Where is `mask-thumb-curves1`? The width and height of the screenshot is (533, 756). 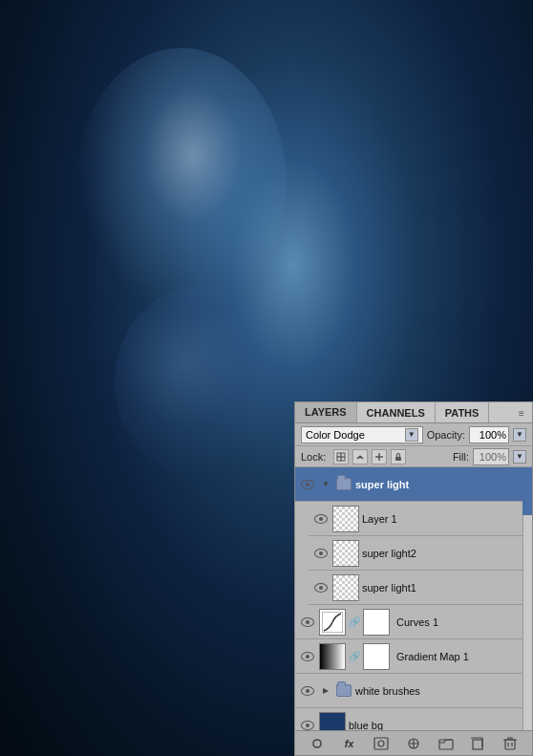 mask-thumb-curves1 is located at coordinates (376, 622).